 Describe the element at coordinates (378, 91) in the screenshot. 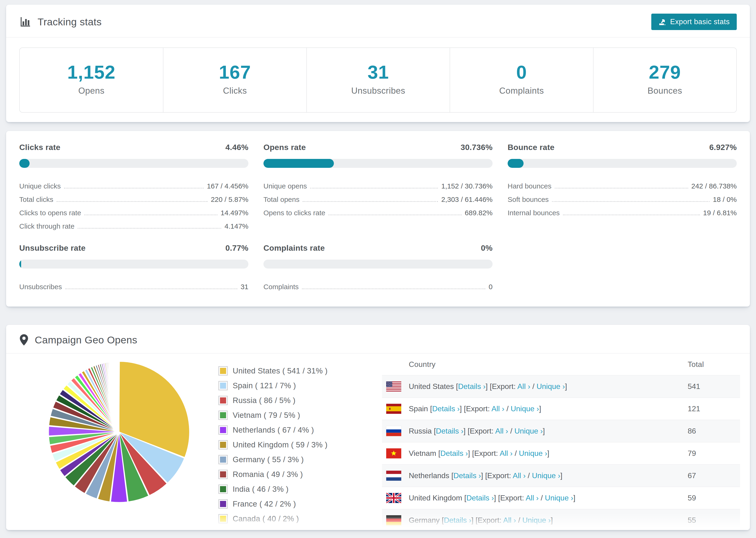

I see `summary-stat-label: Unsubscribes` at that location.